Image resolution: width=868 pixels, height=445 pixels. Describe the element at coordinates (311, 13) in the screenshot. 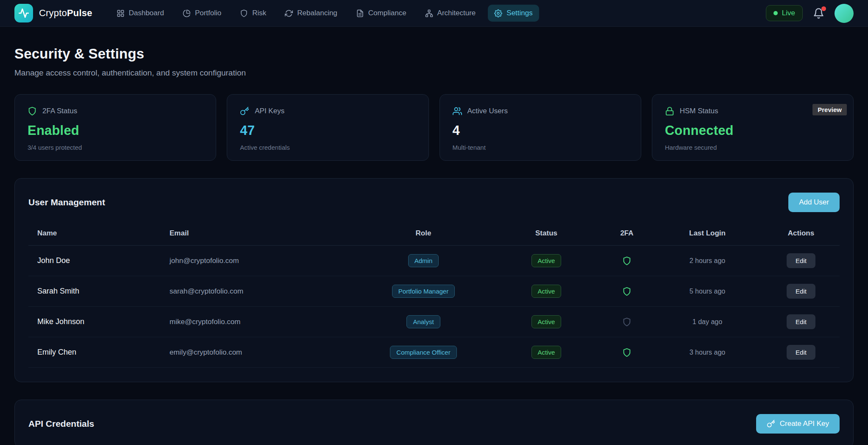

I see `nav-item-rebalancing: Rebalancing` at that location.